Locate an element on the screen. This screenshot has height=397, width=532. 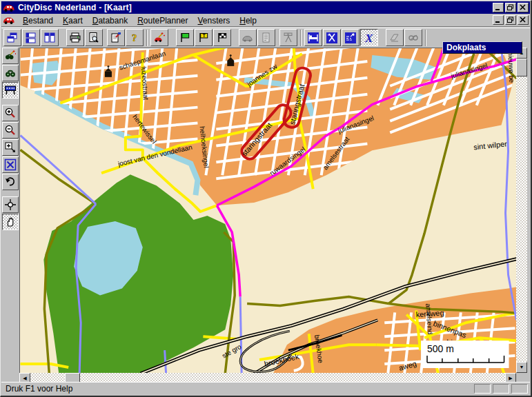
properties-button is located at coordinates (116, 37).